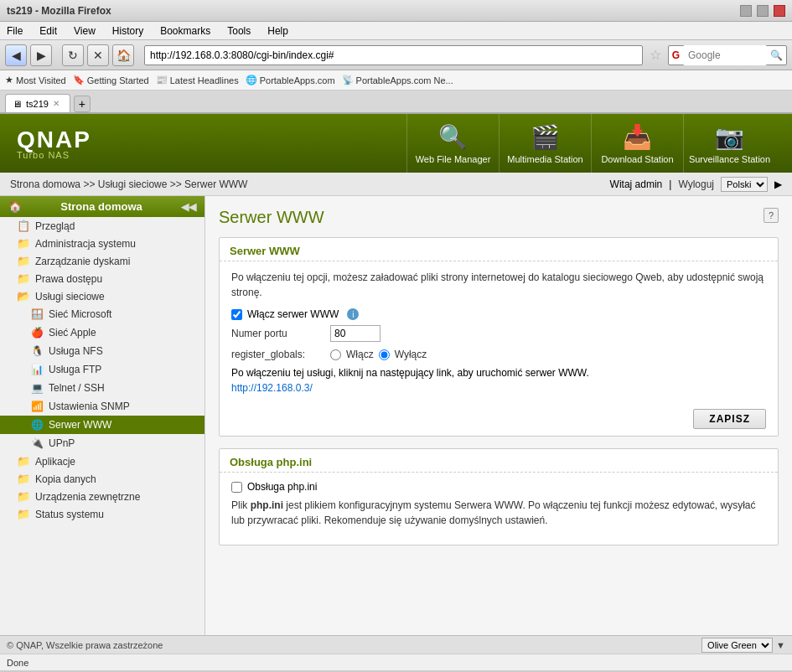  What do you see at coordinates (729, 143) in the screenshot?
I see `app-surveillance-station: 📷 Surveillance Station` at bounding box center [729, 143].